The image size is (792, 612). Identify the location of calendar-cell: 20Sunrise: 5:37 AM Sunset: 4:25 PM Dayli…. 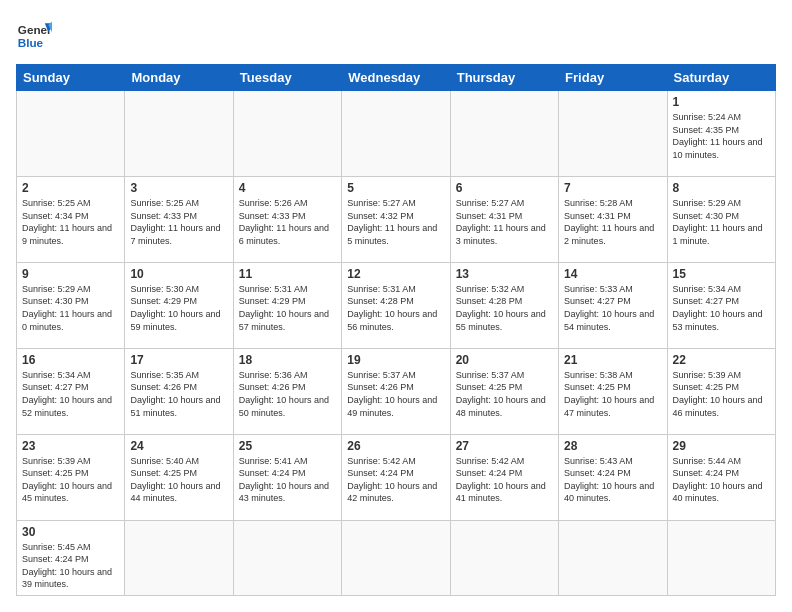
(504, 391).